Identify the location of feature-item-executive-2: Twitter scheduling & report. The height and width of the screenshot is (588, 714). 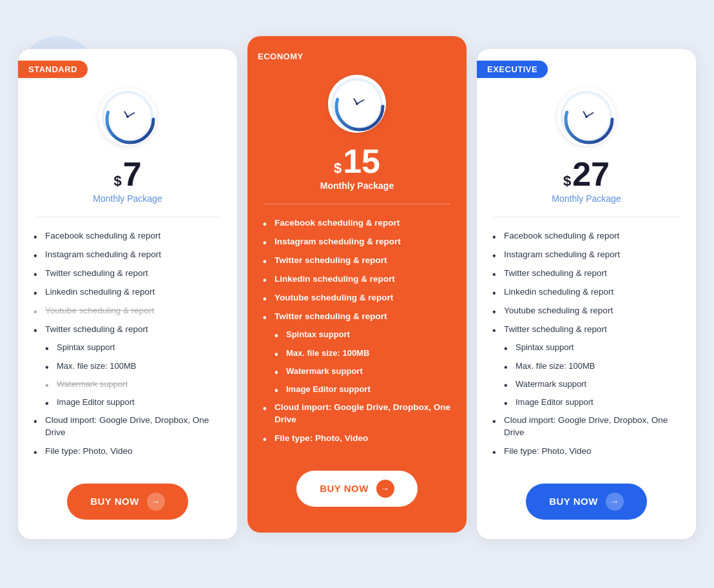
(586, 273).